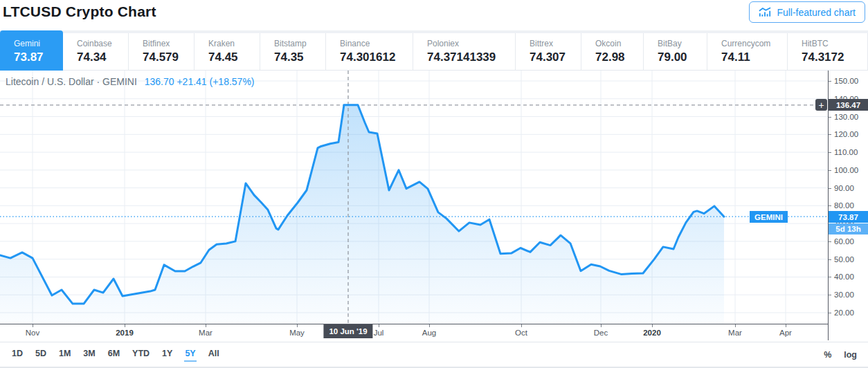 The height and width of the screenshot is (368, 868). What do you see at coordinates (735, 333) in the screenshot?
I see `x-axis-label: Mar` at bounding box center [735, 333].